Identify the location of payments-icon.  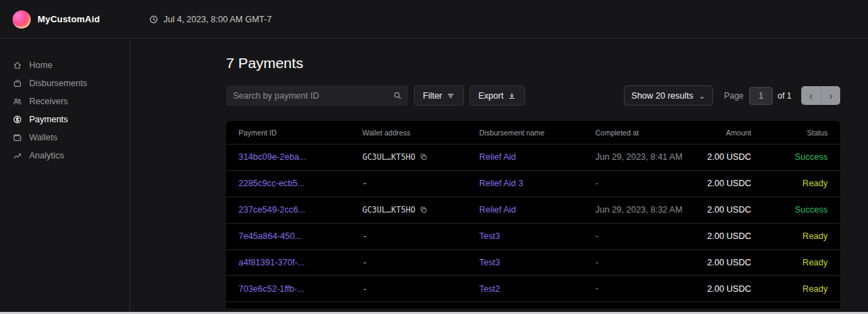
(17, 119).